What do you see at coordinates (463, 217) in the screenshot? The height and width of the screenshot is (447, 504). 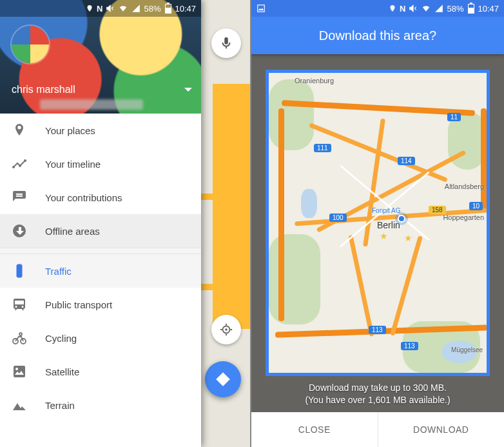 I see `map-label-hoppegarten: Hoppegarten` at bounding box center [463, 217].